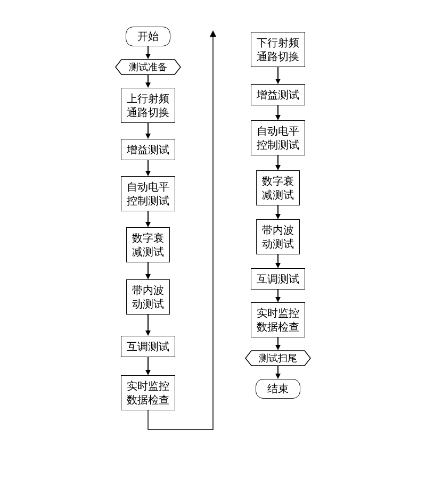 Image resolution: width=426 pixels, height=504 pixels. Describe the element at coordinates (148, 67) in the screenshot. I see `prep-label: 测试准备` at that location.